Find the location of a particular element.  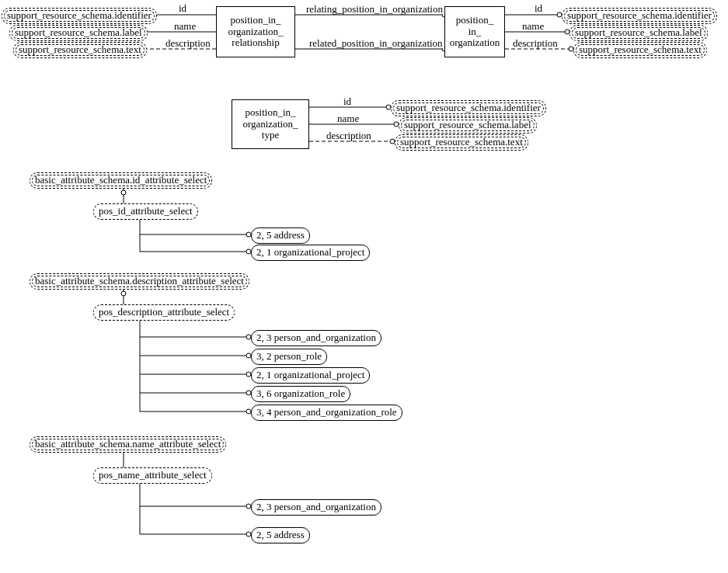

tree2-item: 3, 4 person_and_organization_role is located at coordinates (326, 413).